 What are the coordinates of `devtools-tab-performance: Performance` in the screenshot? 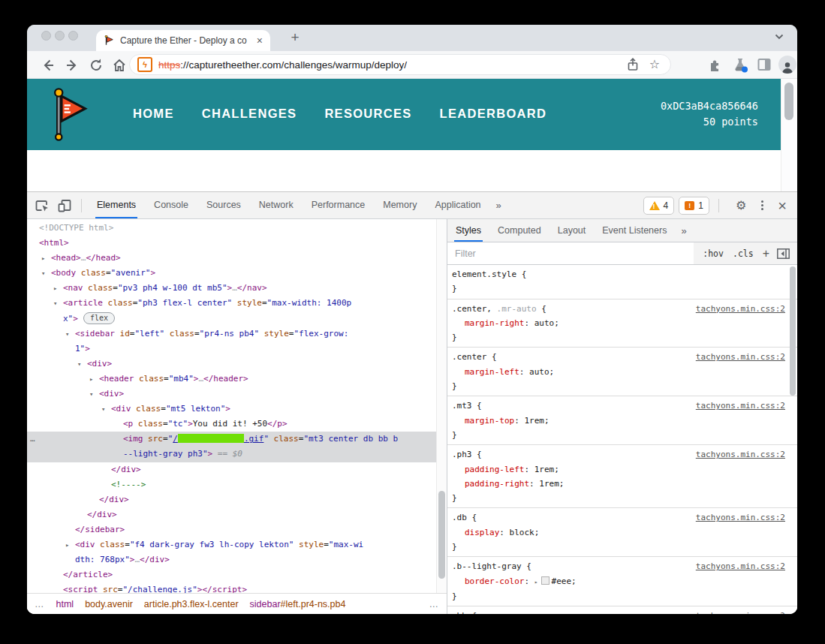 It's located at (339, 206).